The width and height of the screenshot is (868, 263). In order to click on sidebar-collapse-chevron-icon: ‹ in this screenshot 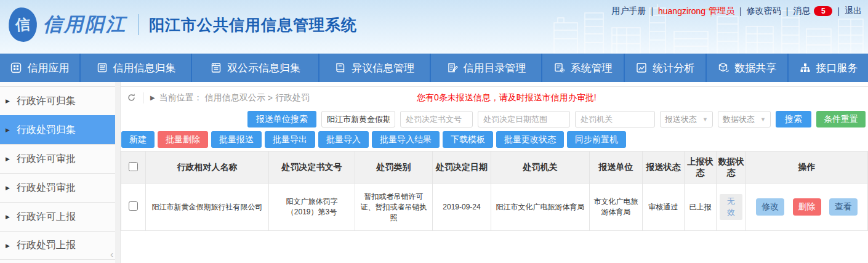, I will do `click(112, 254)`.